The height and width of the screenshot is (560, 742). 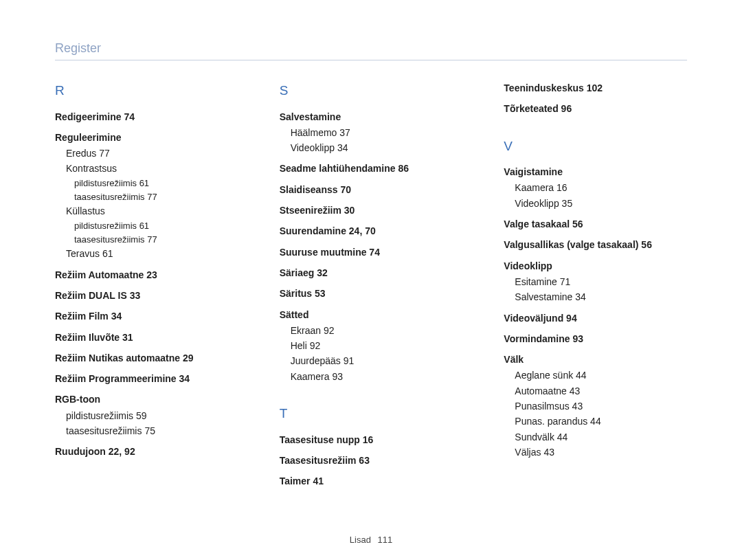 What do you see at coordinates (147, 295) in the screenshot?
I see `index-entry: Režiim DUAL IS 33` at bounding box center [147, 295].